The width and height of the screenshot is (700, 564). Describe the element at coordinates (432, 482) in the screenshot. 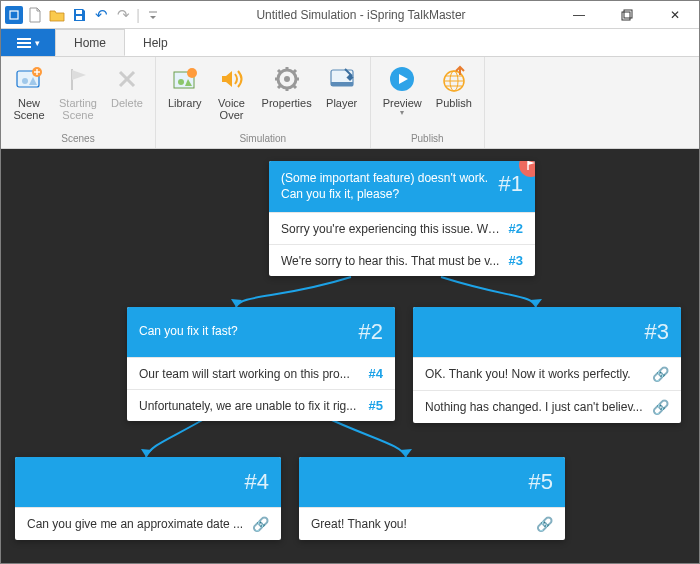

I see `node-5-header: #5` at that location.